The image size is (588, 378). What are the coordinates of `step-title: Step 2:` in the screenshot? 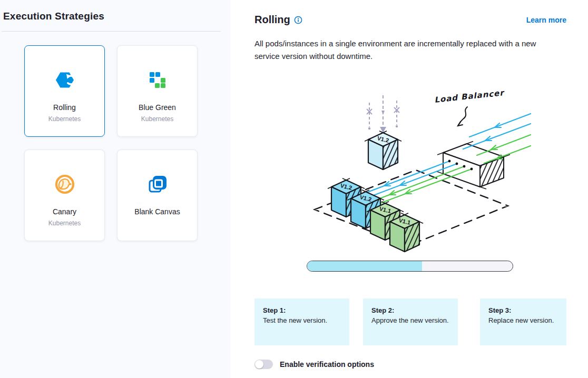 It's located at (410, 311).